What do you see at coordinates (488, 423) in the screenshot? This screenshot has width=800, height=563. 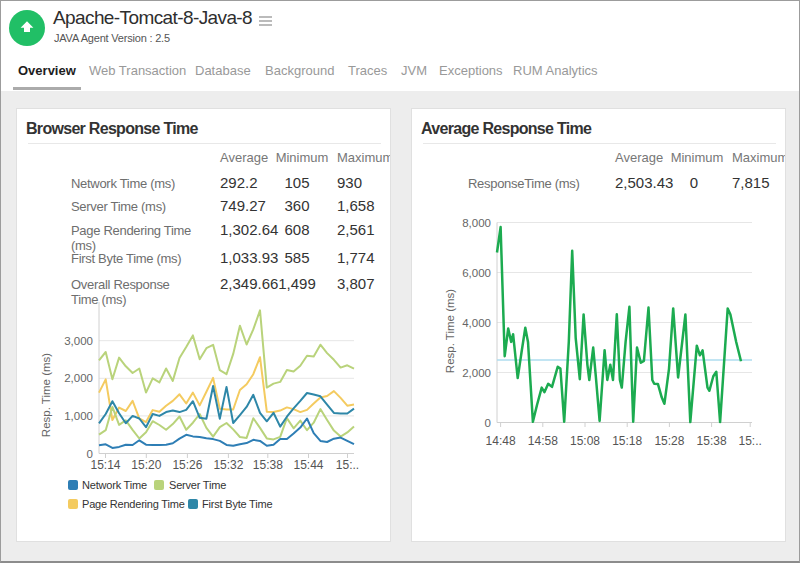 I see `svg-text: 0` at bounding box center [488, 423].